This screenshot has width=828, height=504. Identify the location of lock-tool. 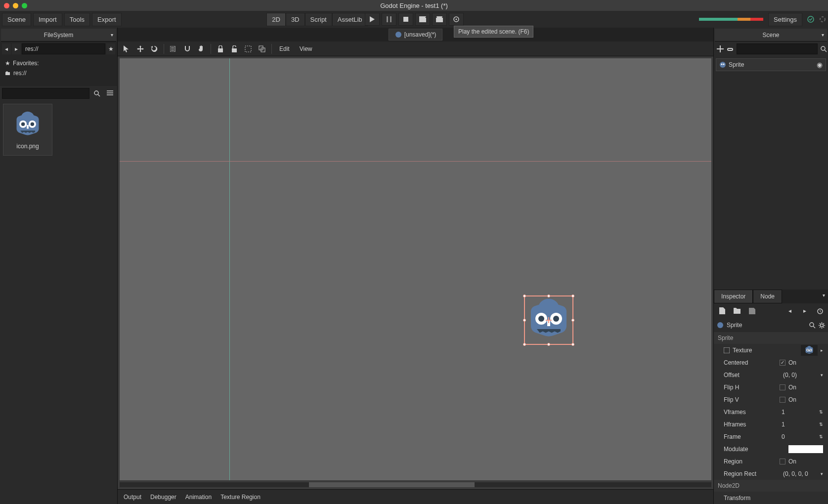
(220, 49).